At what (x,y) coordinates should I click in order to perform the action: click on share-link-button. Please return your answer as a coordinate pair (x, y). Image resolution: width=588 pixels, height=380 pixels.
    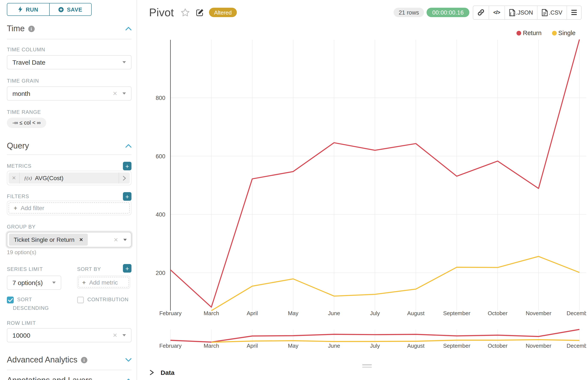
    Looking at the image, I should click on (481, 12).